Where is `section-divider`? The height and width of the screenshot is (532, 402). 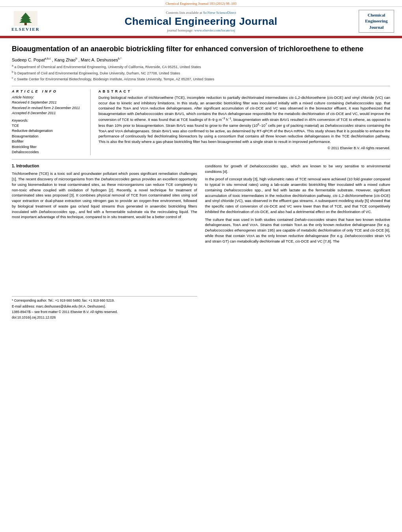 section-divider is located at coordinates (201, 159).